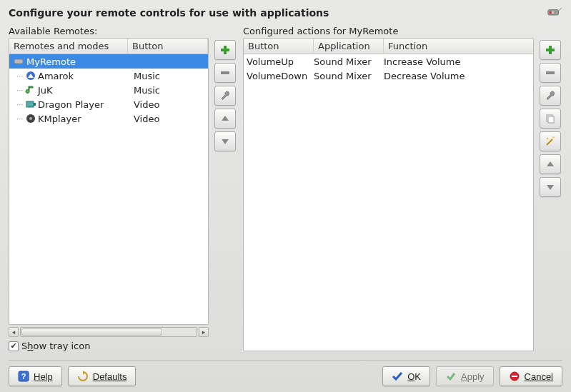 The image size is (571, 392). What do you see at coordinates (389, 31) in the screenshot?
I see `configured-actions-label: Configured actions for MyRemote` at bounding box center [389, 31].